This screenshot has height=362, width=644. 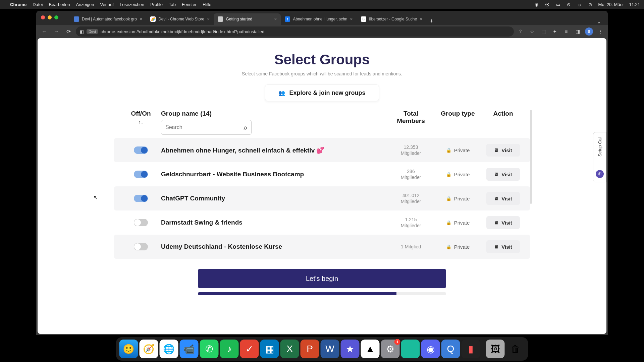 I want to click on dock-finder: 🙂, so click(x=129, y=349).